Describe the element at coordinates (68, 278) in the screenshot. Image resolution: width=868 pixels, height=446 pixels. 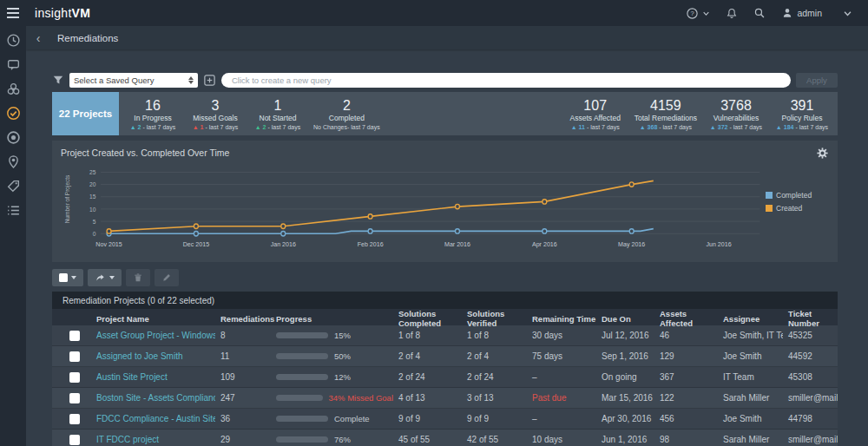
I see `select-all-dropdown-button` at that location.